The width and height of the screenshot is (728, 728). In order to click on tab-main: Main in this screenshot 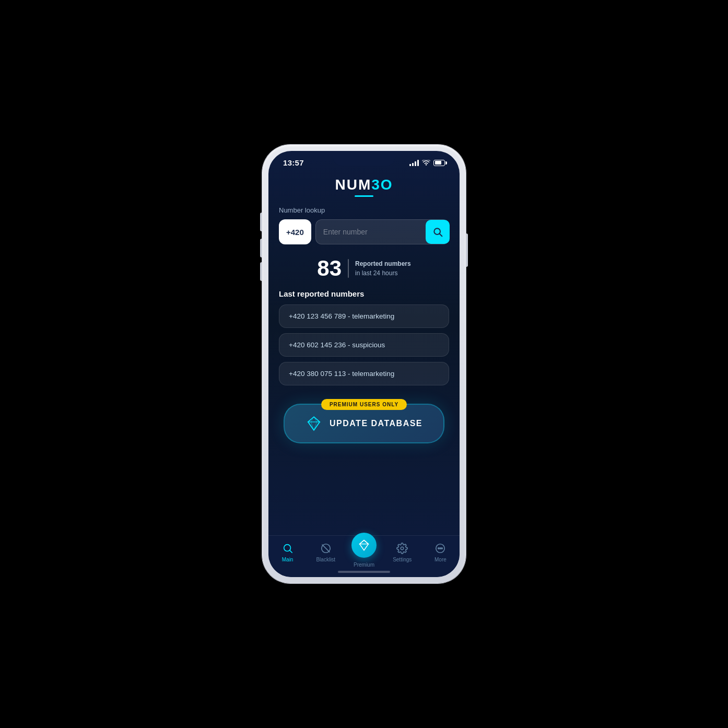, I will do `click(287, 551)`.